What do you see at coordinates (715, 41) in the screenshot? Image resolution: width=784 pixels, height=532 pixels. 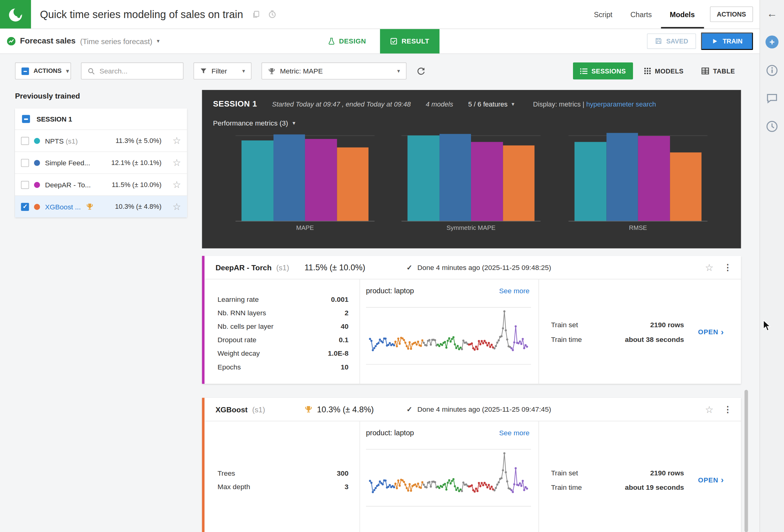 I see `play-icon` at bounding box center [715, 41].